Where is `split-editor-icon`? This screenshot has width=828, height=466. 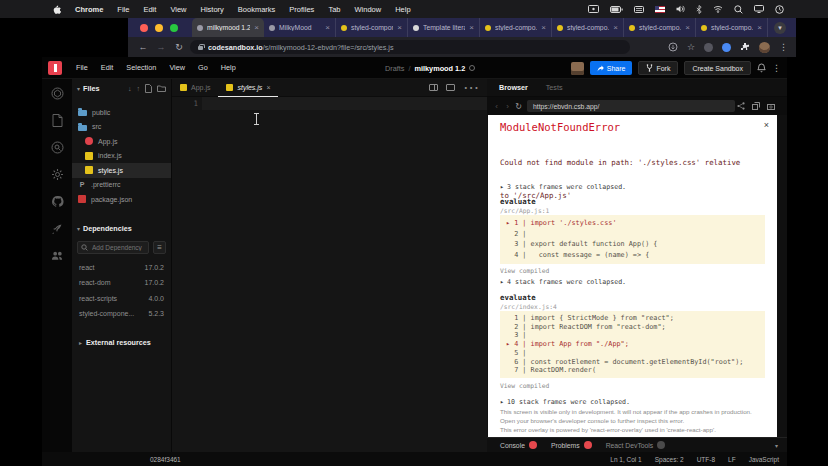 split-editor-icon is located at coordinates (434, 88).